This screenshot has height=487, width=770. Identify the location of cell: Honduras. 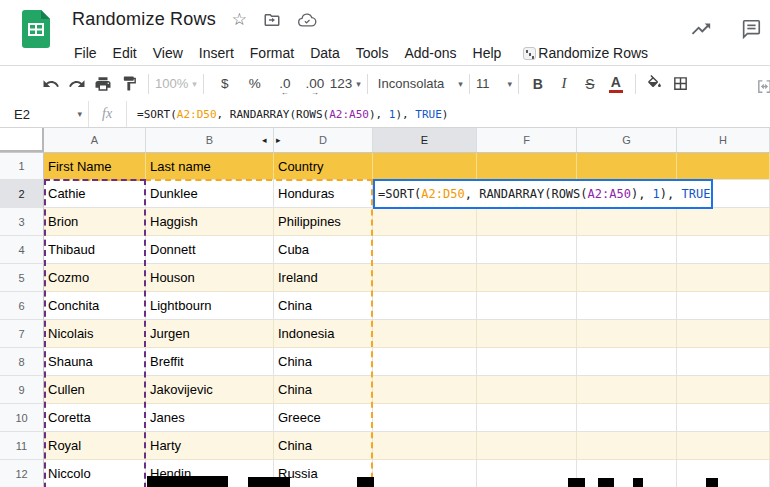
(324, 194).